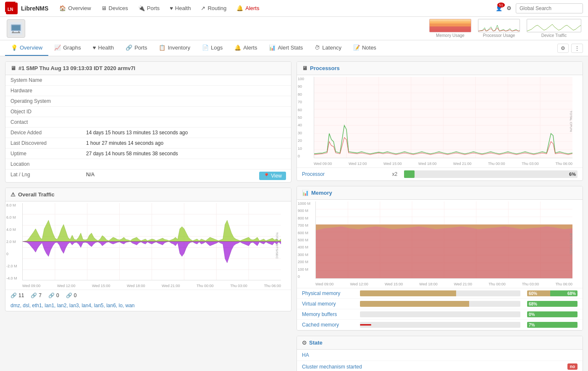  I want to click on table-row: Operating System, so click(148, 102).